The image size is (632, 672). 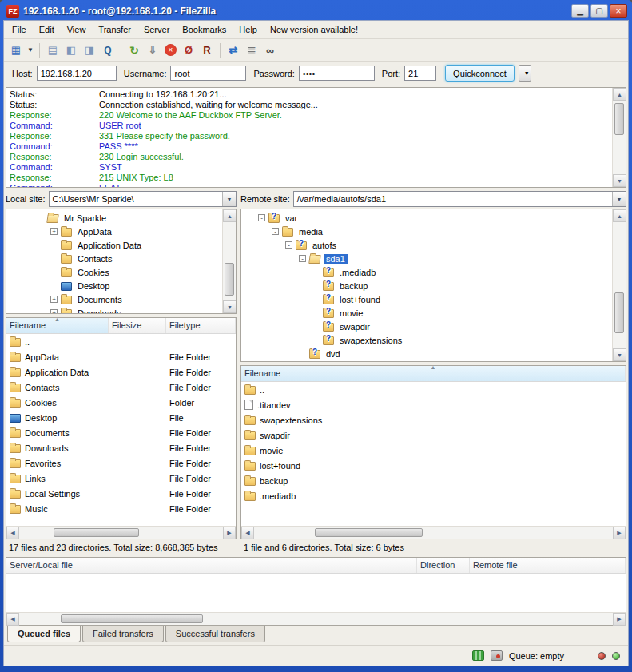 I want to click on cancel-icon: ×, so click(x=171, y=50).